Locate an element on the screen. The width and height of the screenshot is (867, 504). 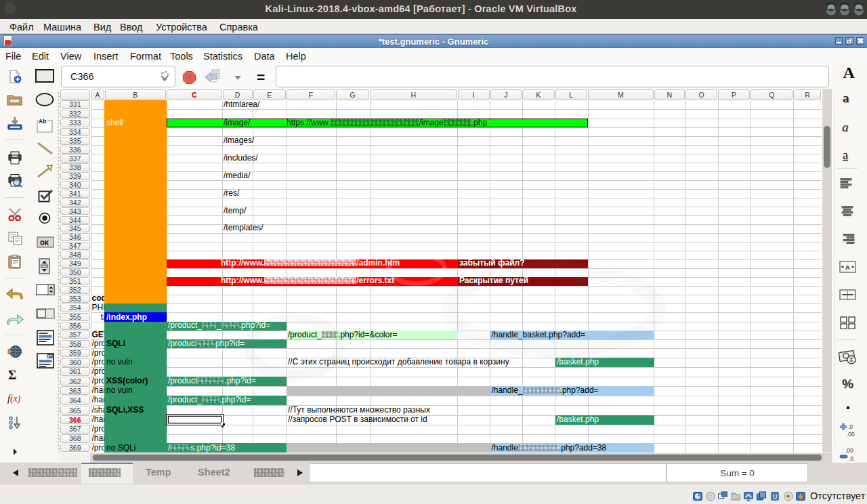
svg-text: A is located at coordinates (848, 268).